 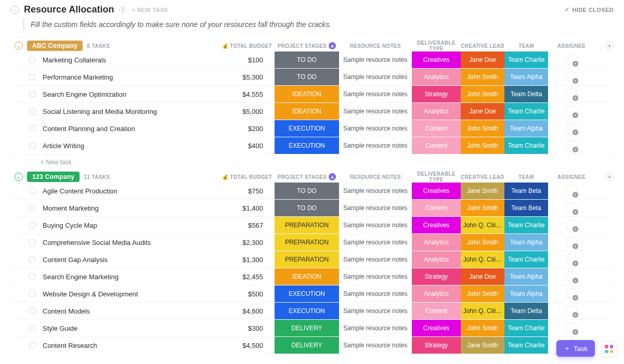 What do you see at coordinates (526, 46) in the screenshot?
I see `col-header-team: TEAM` at bounding box center [526, 46].